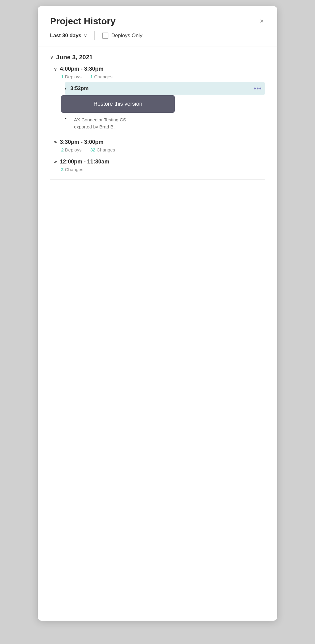  What do you see at coordinates (158, 124) in the screenshot?
I see `timeline-item-2: ● AX Connector Testing CS exported by Br…` at bounding box center [158, 124].